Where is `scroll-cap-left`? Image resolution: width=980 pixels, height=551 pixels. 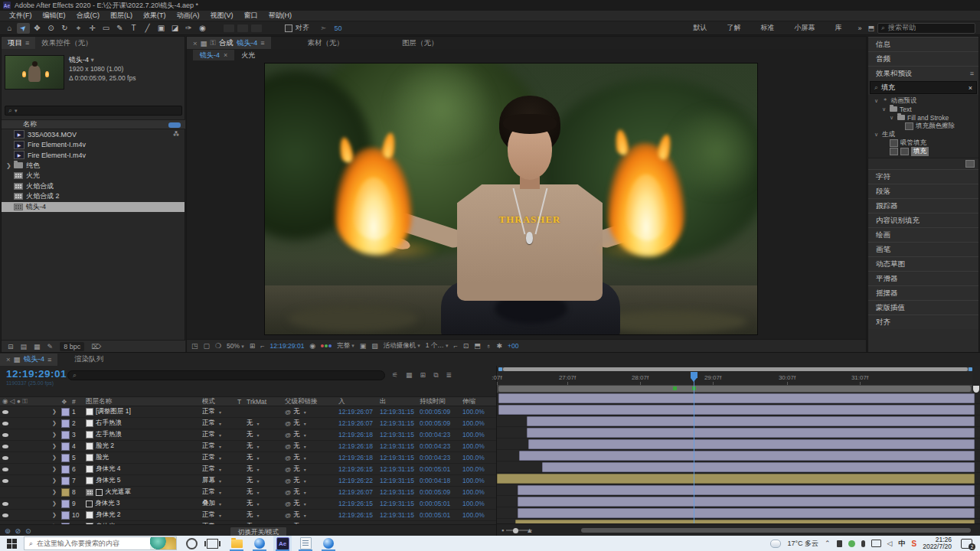
scroll-cap-left is located at coordinates (501, 369).